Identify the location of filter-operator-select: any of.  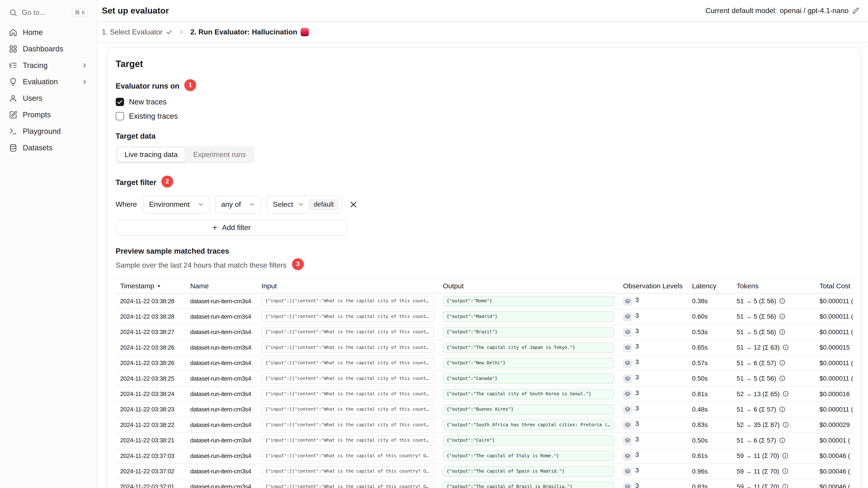
(239, 205).